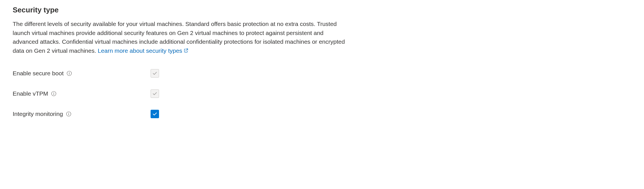 The height and width of the screenshot is (189, 644). Describe the element at coordinates (82, 114) in the screenshot. I see `field-label-wrap: Integrity monitoring` at that location.